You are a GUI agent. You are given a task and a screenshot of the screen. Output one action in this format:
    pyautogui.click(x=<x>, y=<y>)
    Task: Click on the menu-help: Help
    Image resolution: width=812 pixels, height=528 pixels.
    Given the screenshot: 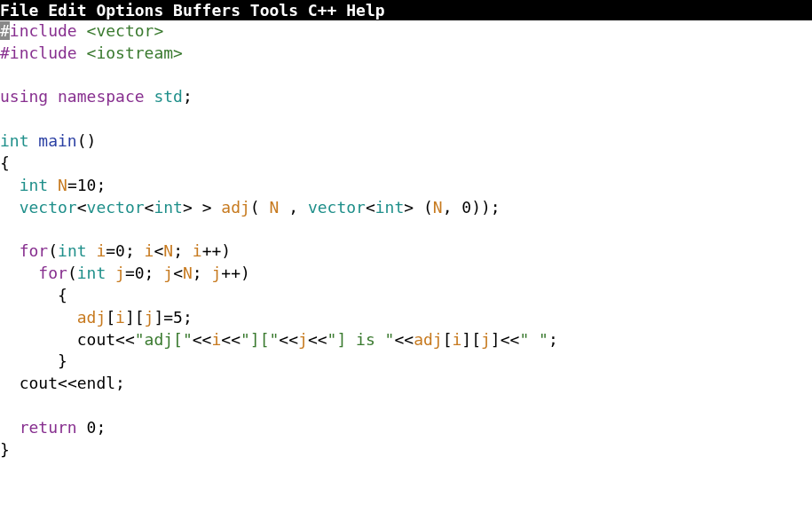 What is the action you would take?
    pyautogui.click(x=366, y=11)
    